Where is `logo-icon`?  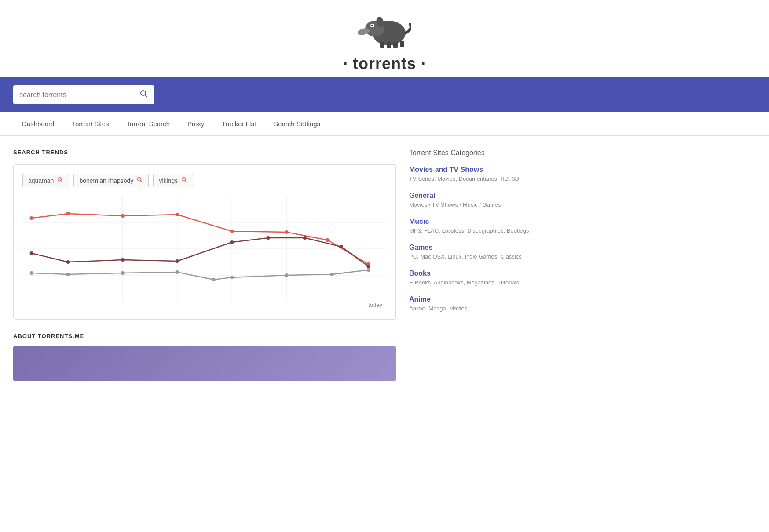
logo-icon is located at coordinates (384, 31).